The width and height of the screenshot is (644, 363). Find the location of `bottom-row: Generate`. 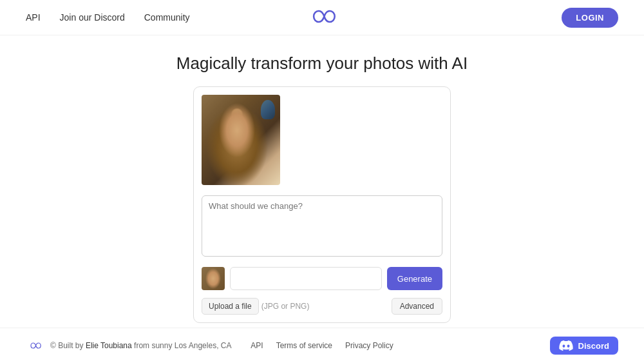

bottom-row: Generate is located at coordinates (322, 282).